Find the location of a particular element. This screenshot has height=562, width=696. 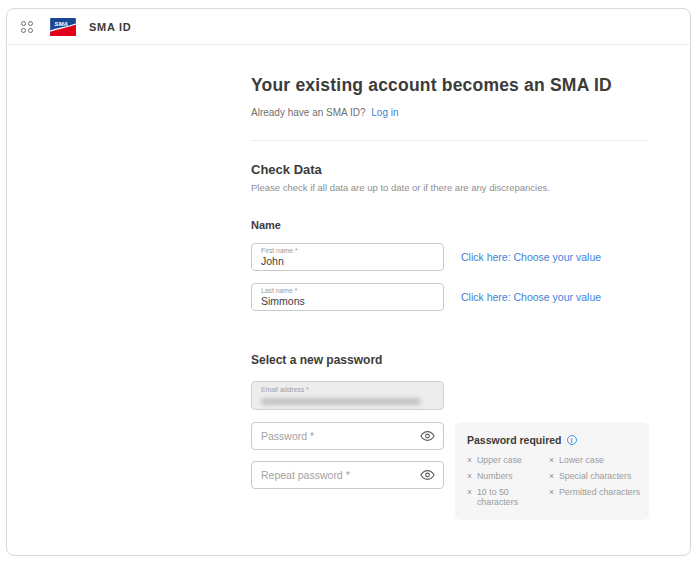

last-name-row: Last name * Click here: Choose your valu… is located at coordinates (450, 297).